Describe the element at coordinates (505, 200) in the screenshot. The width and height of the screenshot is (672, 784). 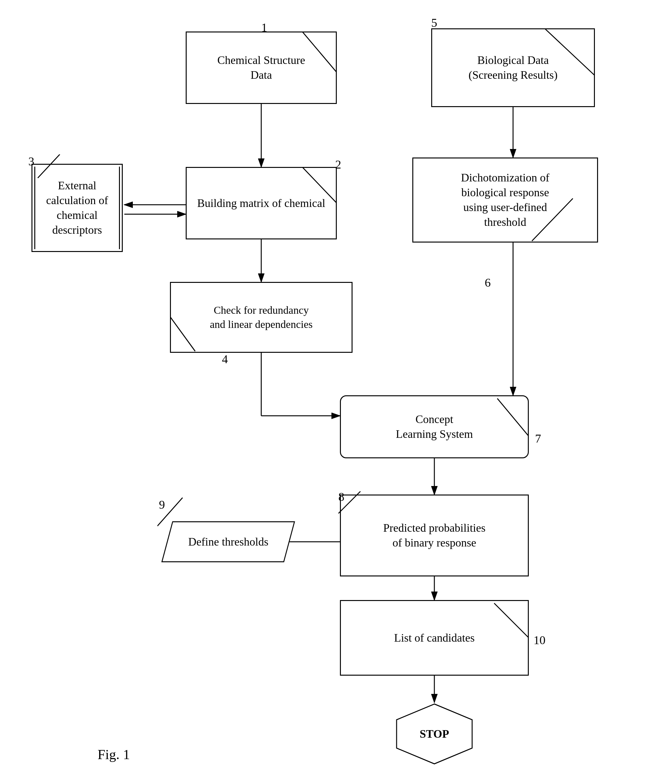
I see `dichotomization-label: Dichotomization ofbiological responseusi…` at that location.